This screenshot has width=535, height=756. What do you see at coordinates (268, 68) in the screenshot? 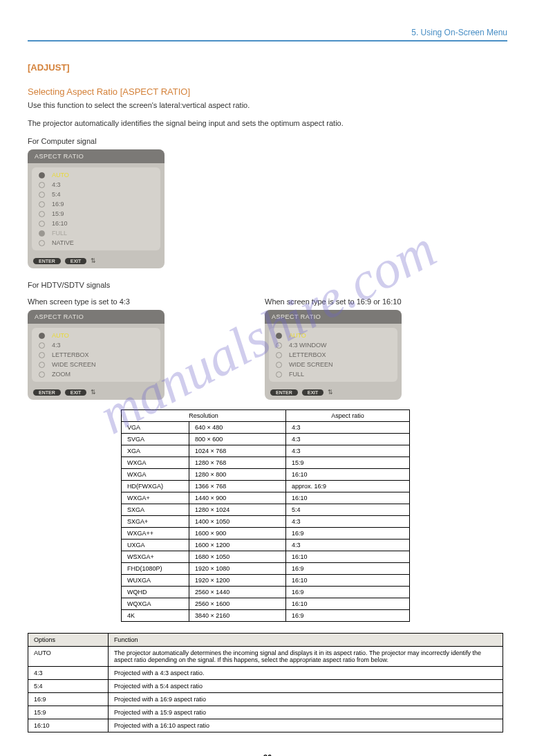
I see `menu-path: [ADJUST]` at bounding box center [268, 68].